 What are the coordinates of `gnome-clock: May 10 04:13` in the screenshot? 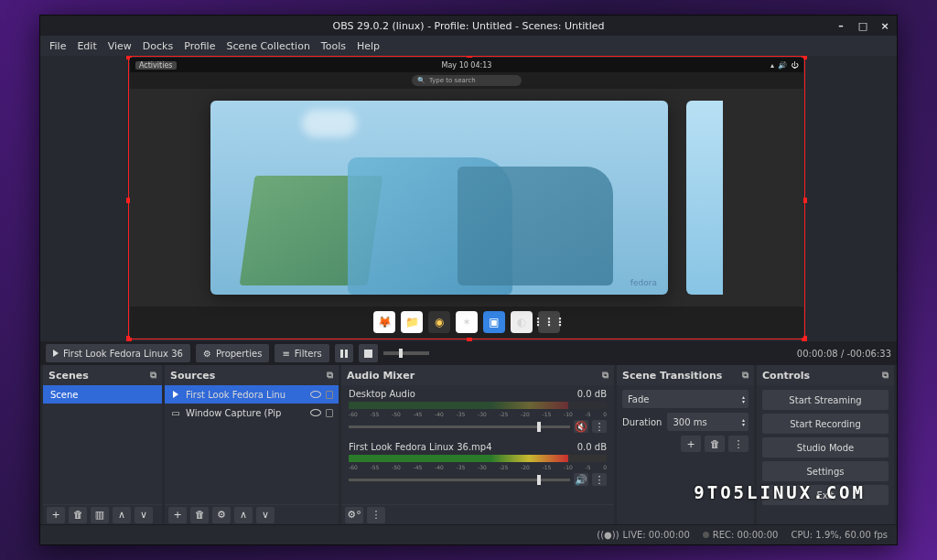 It's located at (467, 66).